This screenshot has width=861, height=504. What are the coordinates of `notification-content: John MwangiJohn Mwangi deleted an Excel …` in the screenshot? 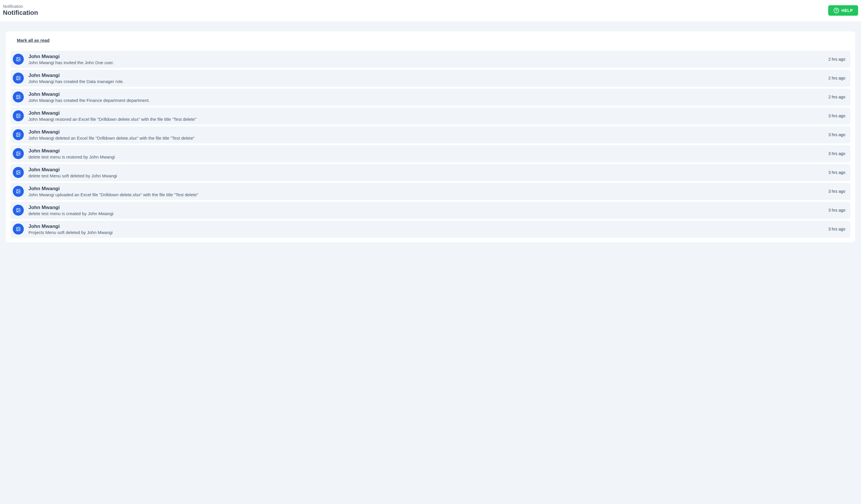 It's located at (426, 135).